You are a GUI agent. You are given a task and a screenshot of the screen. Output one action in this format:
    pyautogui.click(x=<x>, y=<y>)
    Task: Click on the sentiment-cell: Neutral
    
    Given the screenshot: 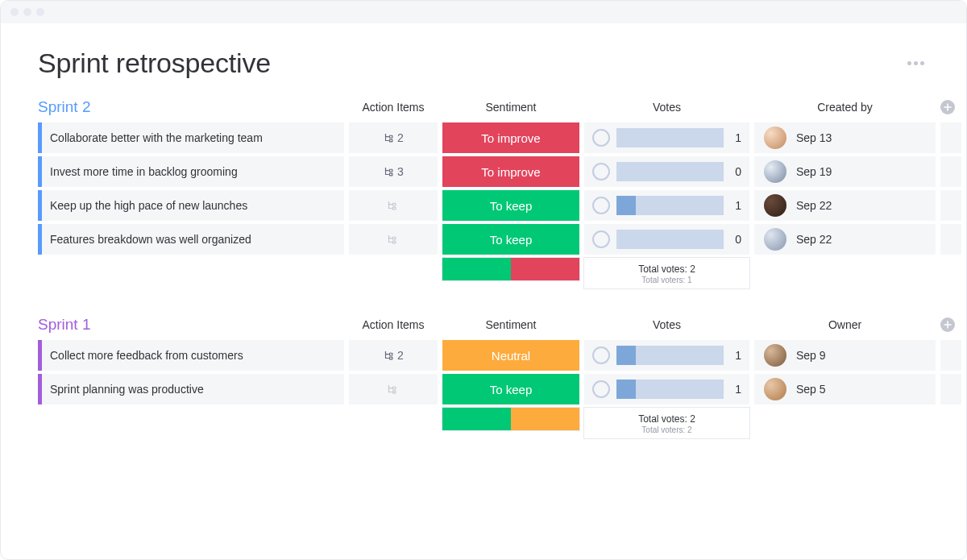 What is the action you would take?
    pyautogui.click(x=511, y=355)
    